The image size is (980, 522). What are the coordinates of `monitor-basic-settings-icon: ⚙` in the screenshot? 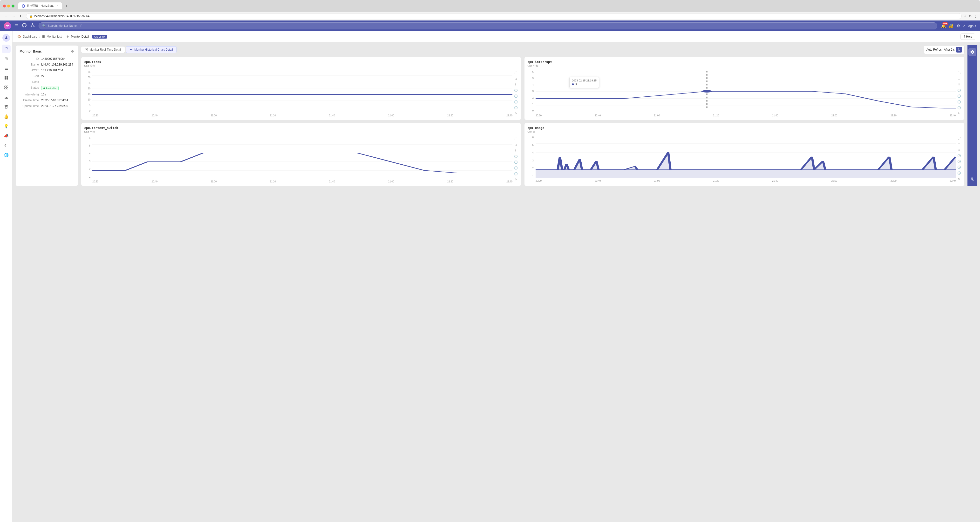 It's located at (72, 51).